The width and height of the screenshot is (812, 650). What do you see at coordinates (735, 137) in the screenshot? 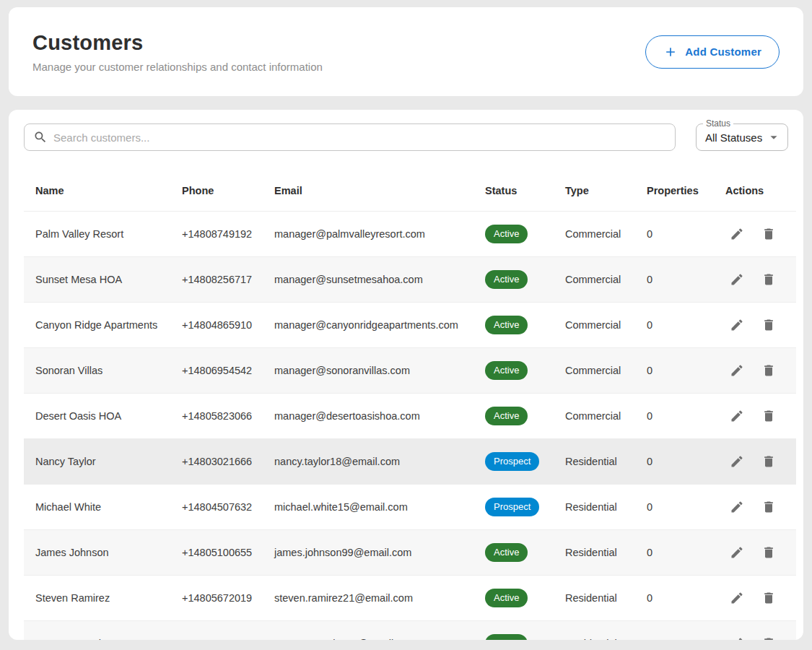
I see `status-filter-value: All Statuses` at bounding box center [735, 137].